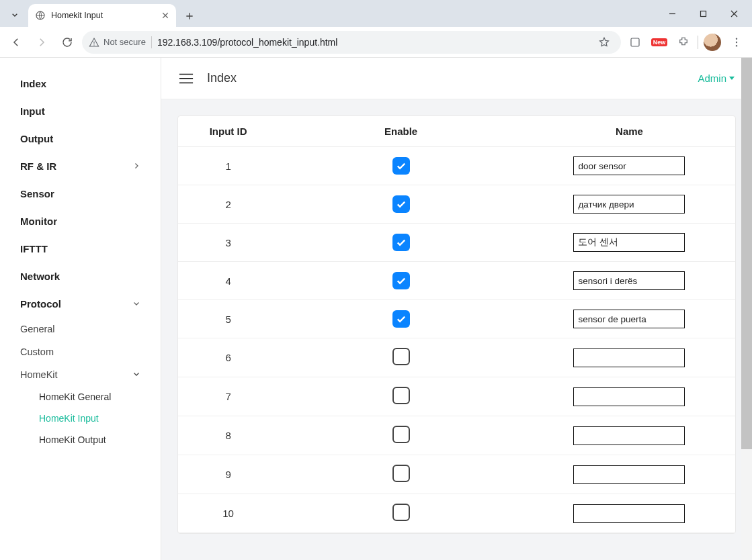 The height and width of the screenshot is (560, 752). What do you see at coordinates (102, 15) in the screenshot?
I see `browser-tab-active: Homekit Input` at bounding box center [102, 15].